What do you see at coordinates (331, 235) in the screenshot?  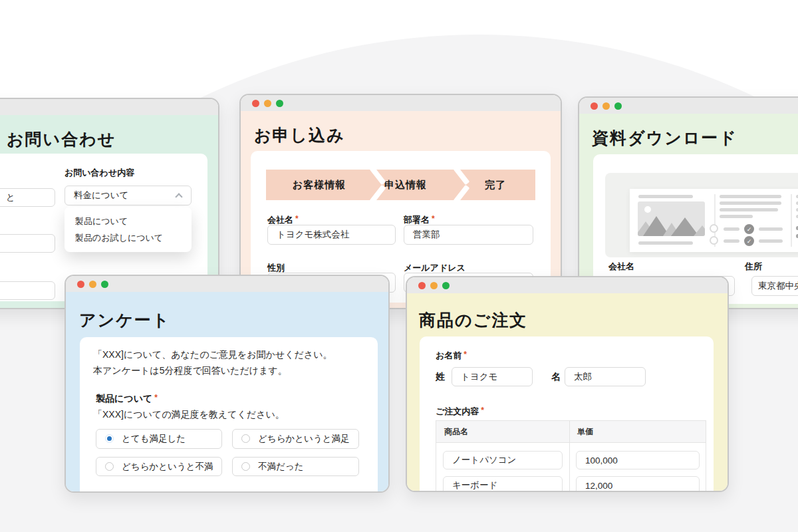 I see `company-field: トヨクモ株式会社` at bounding box center [331, 235].